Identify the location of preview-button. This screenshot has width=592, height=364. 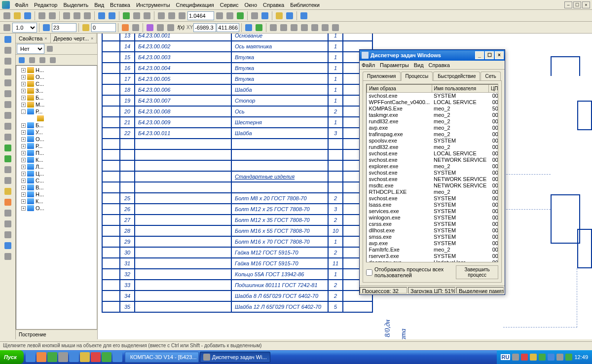
(52, 16).